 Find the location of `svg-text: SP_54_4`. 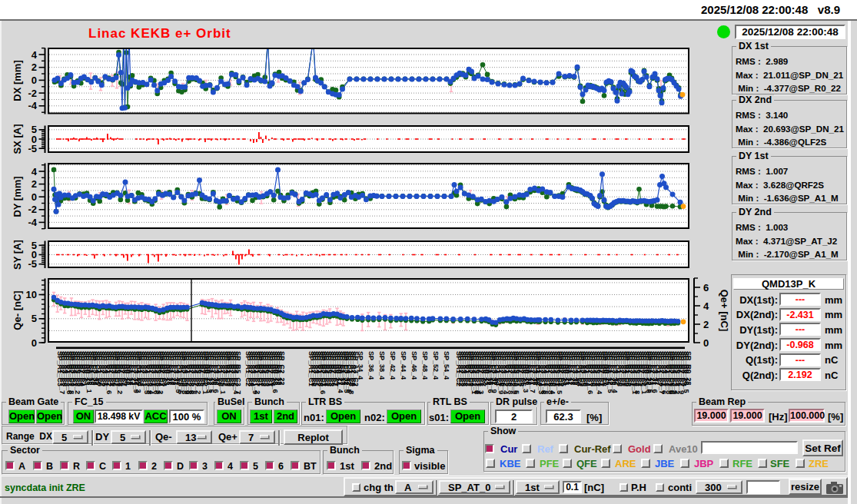

svg-text: SP_54_4 is located at coordinates (447, 366).